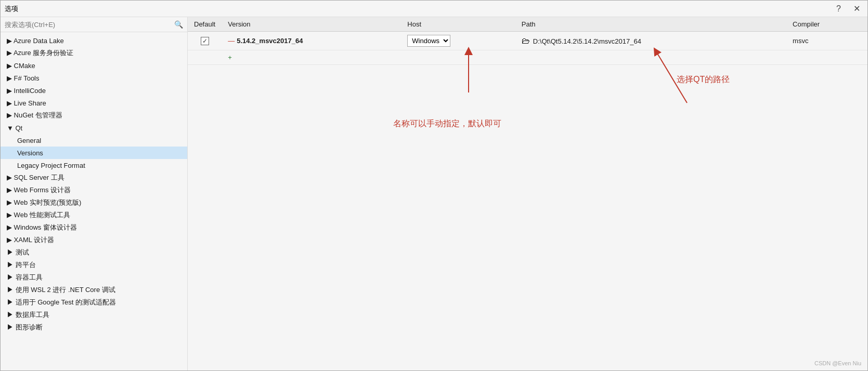  Describe the element at coordinates (527, 58) in the screenshot. I see `add-version-row: +` at that location.